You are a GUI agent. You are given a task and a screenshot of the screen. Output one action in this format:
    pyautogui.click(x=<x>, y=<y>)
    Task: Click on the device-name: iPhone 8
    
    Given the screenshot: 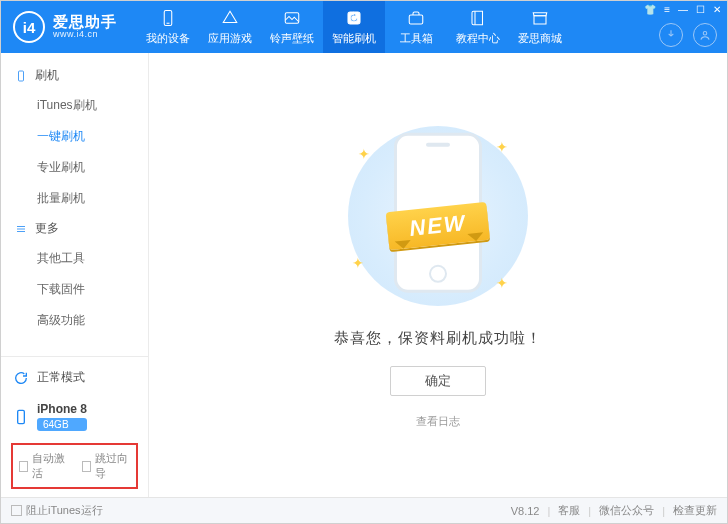 What is the action you would take?
    pyautogui.click(x=62, y=409)
    